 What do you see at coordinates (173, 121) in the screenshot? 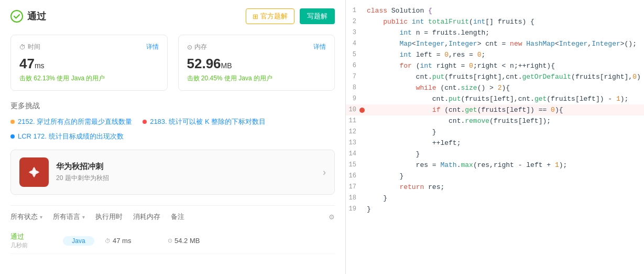
I see `more-challenges: 更多挑战 2152. 穿过所有点的所需最少直线数量 2183. 统计可以被 K …` at bounding box center [173, 121].